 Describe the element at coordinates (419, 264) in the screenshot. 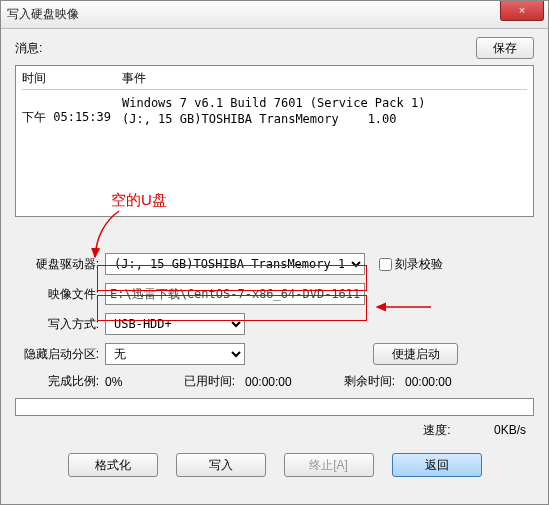

I see `verify-label: 刻录校验` at that location.